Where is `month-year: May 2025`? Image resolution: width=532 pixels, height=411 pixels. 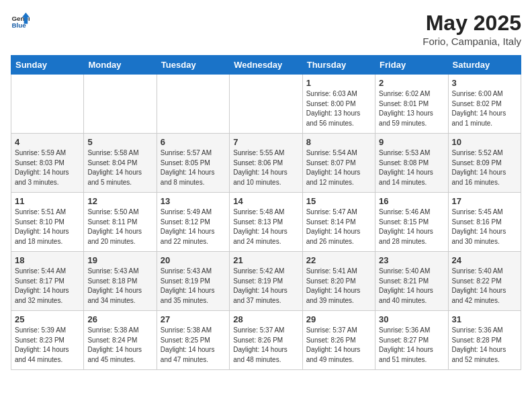
month-year: May 2025 is located at coordinates (472, 23).